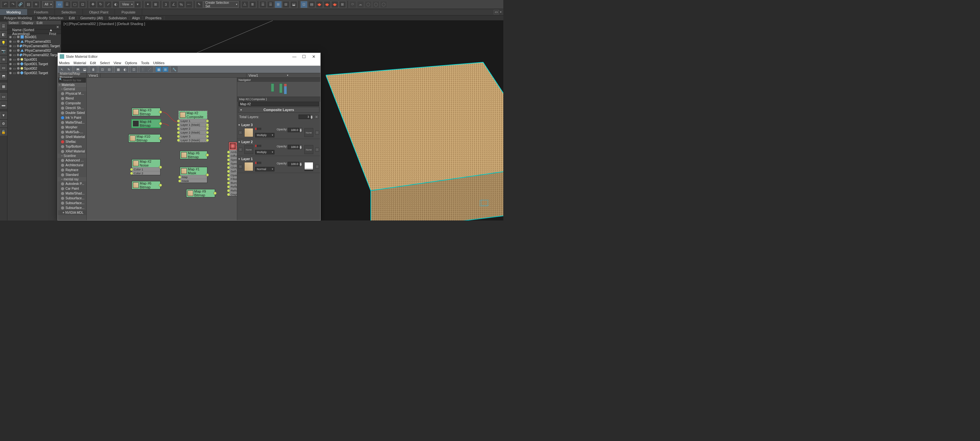 This screenshot has width=980, height=441. I want to click on browser-sub-general: General, so click(72, 89).